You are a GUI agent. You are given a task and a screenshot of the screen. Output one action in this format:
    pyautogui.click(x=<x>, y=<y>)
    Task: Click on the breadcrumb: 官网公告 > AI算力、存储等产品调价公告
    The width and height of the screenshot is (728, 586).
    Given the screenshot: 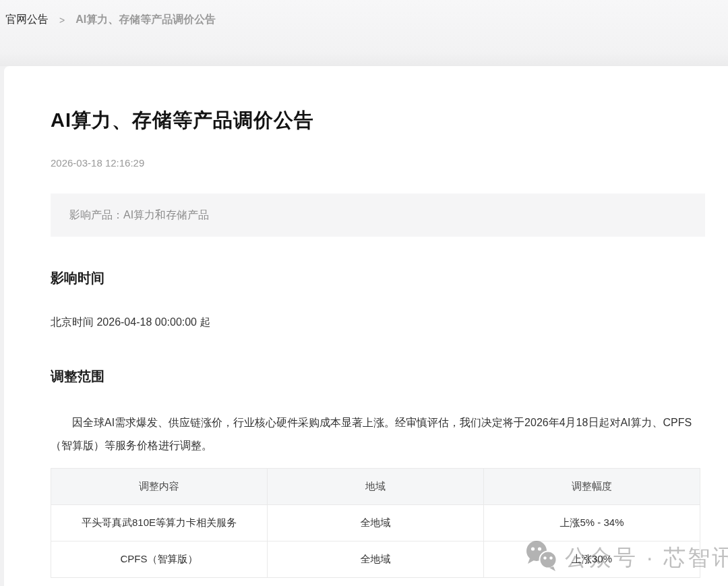 What is the action you would take?
    pyautogui.click(x=364, y=13)
    